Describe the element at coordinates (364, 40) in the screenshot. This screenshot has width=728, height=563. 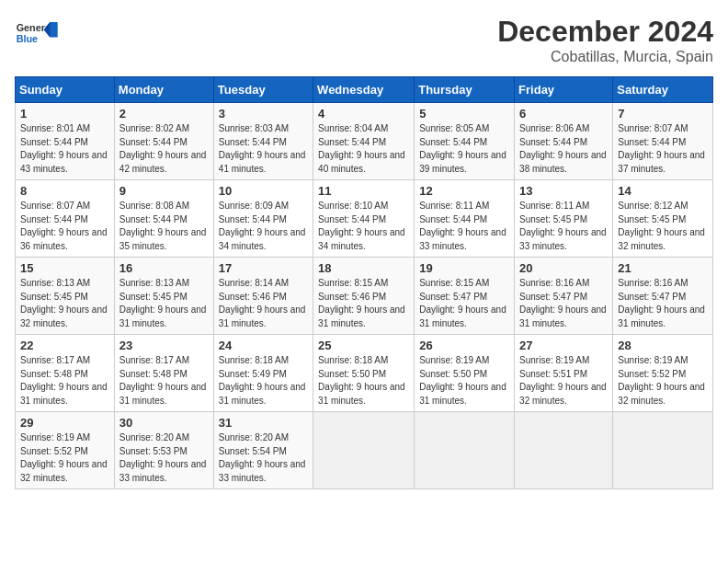
I see `page-header: General Blue December 2024 Cobatillas, M…` at that location.